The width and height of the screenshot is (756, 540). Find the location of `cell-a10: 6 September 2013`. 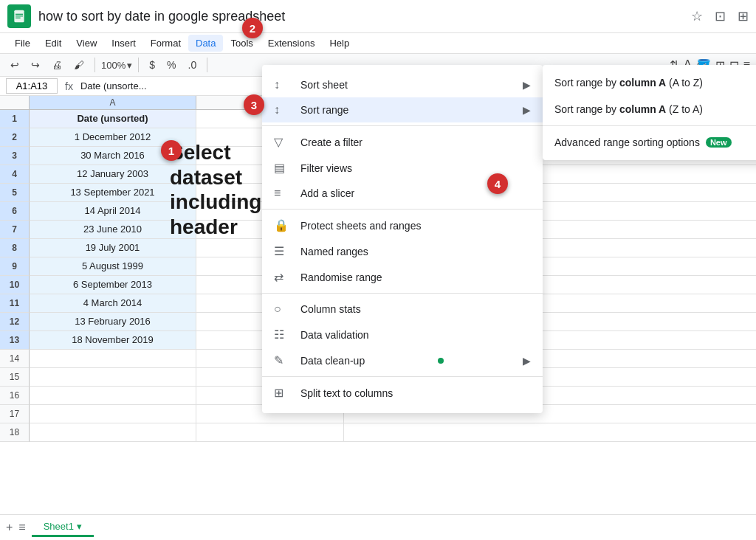

cell-a10: 6 September 2013 is located at coordinates (113, 285).